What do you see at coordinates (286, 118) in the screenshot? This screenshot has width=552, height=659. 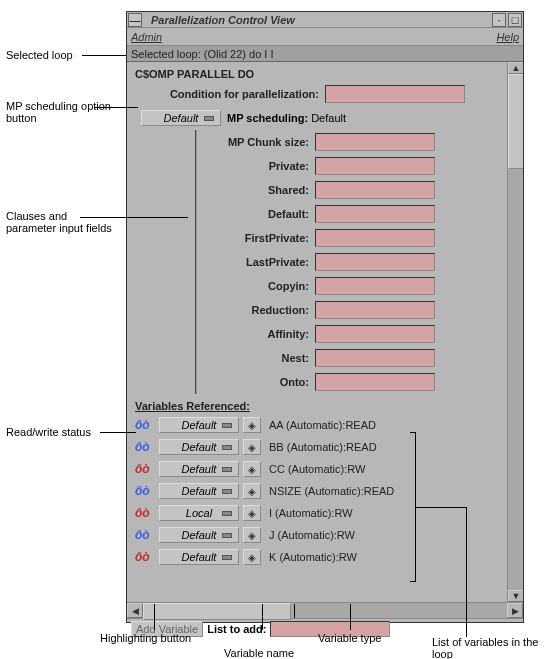 I see `mp-sched-label: MP scheduling: Default` at bounding box center [286, 118].